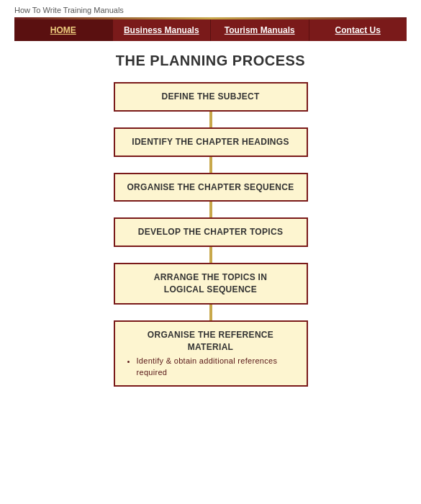 The height and width of the screenshot is (504, 421). What do you see at coordinates (210, 142) in the screenshot?
I see `flow-box-chapter-headings-text: IDENTIFY THE CHAPTER HEADINGS` at bounding box center [210, 142].